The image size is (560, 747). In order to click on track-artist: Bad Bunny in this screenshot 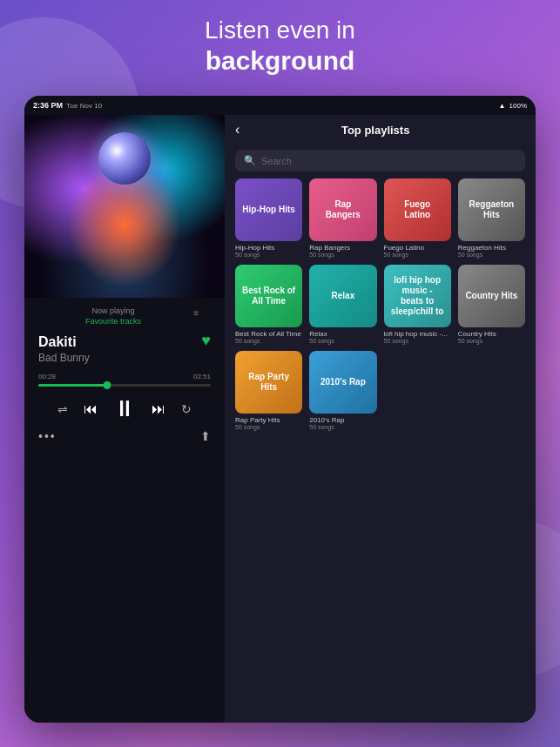, I will do `click(125, 358)`.